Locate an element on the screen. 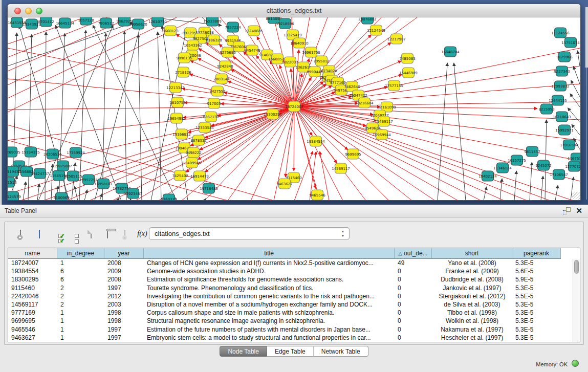  table-cell: 9115460 is located at coordinates (33, 288).